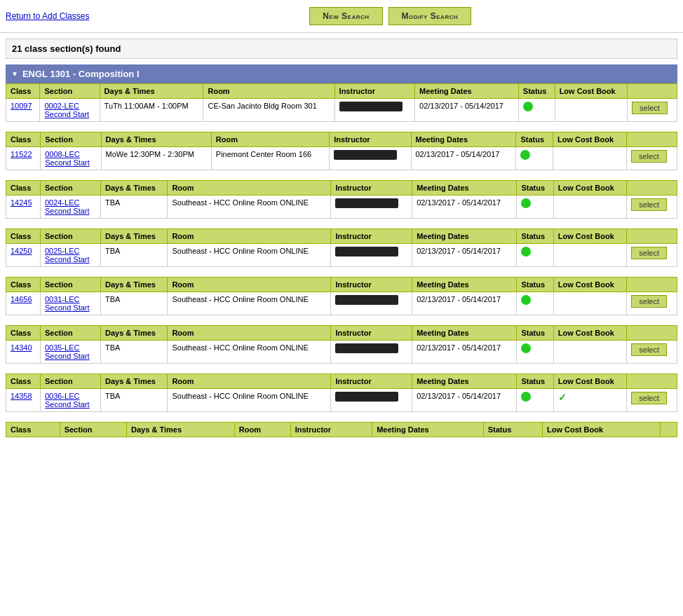 The image size is (683, 616). Describe the element at coordinates (342, 151) in the screenshot. I see `section-table-2: Class Section Days & Times Room Instruct…` at that location.